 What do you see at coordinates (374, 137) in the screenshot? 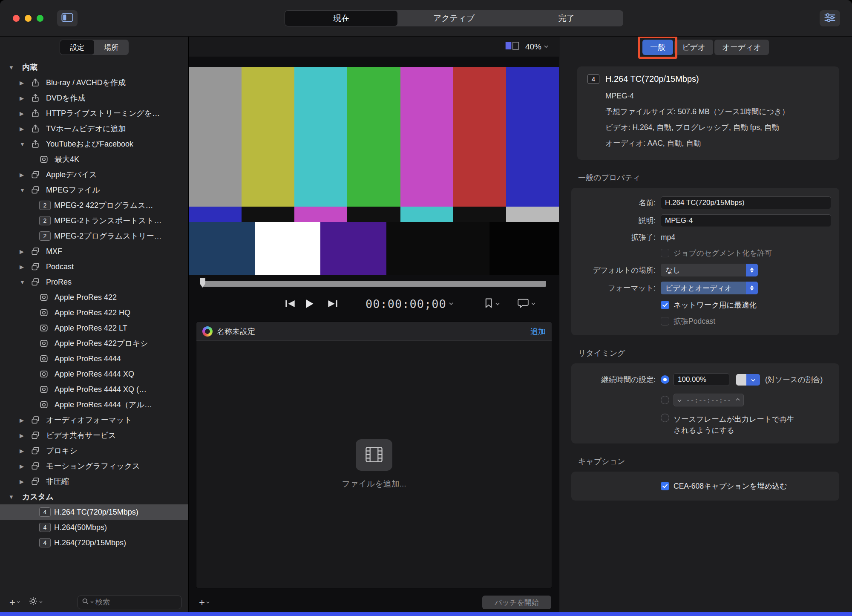
I see `smpte-top-bars` at bounding box center [374, 137].